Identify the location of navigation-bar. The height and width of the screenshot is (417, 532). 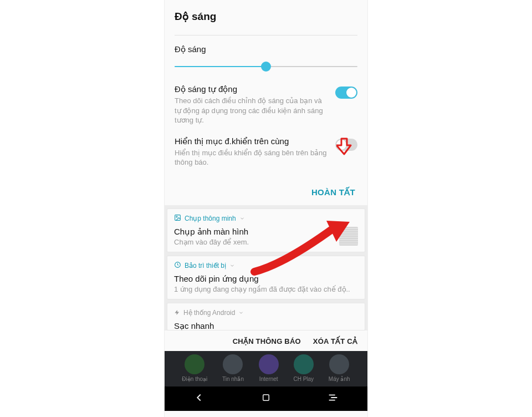
(266, 399).